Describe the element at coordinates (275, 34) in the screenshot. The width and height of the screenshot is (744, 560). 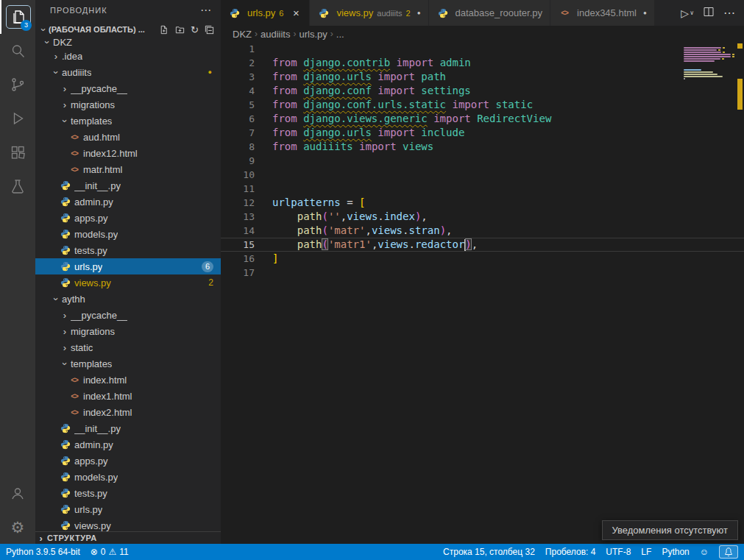
I see `breadcrumb-item-audiiits: audiiits` at that location.